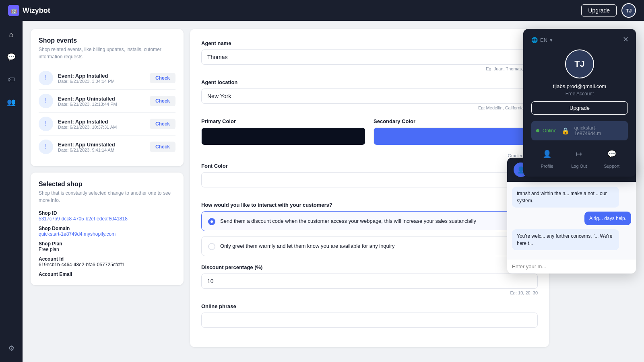  Describe the element at coordinates (11, 80) in the screenshot. I see `sidebar-item-tags: 🏷` at that location.